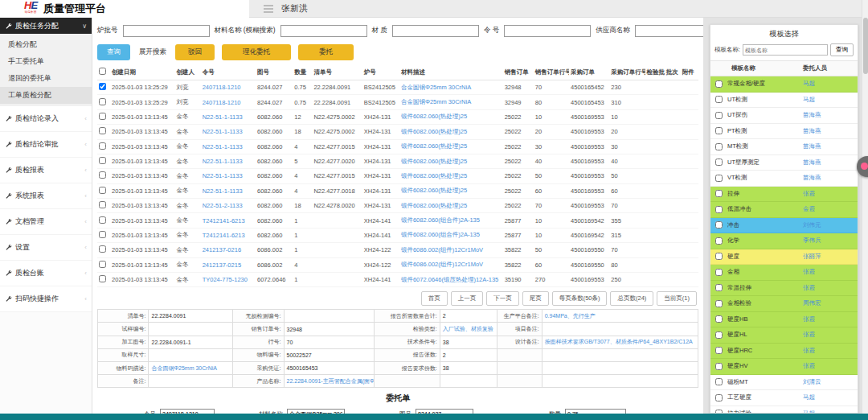 This screenshot has width=868, height=420. Describe the element at coordinates (223, 206) in the screenshot. I see `table-link: N22-51-2-1133` at that location.